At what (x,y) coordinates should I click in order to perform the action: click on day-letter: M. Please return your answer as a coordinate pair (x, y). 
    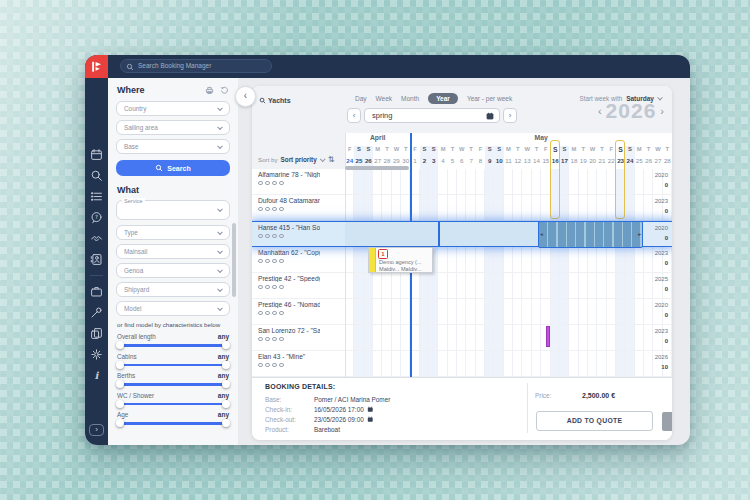
    Looking at the image, I should click on (574, 151).